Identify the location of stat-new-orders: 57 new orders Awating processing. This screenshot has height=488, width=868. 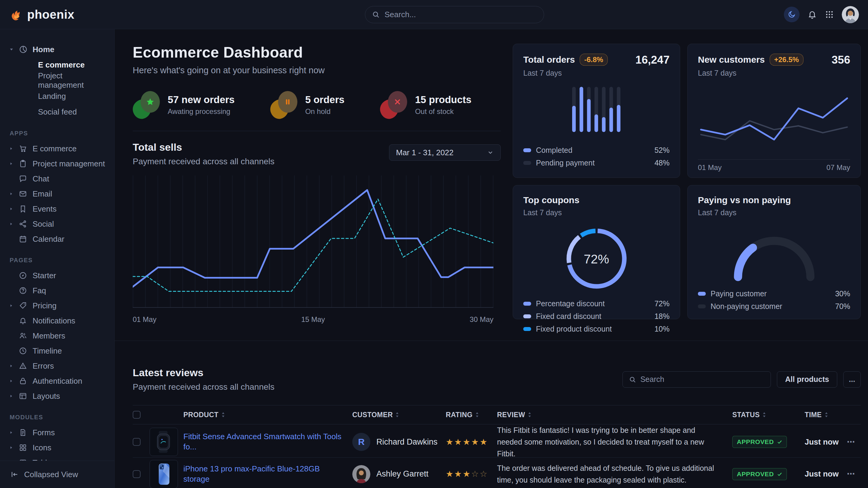
(184, 105).